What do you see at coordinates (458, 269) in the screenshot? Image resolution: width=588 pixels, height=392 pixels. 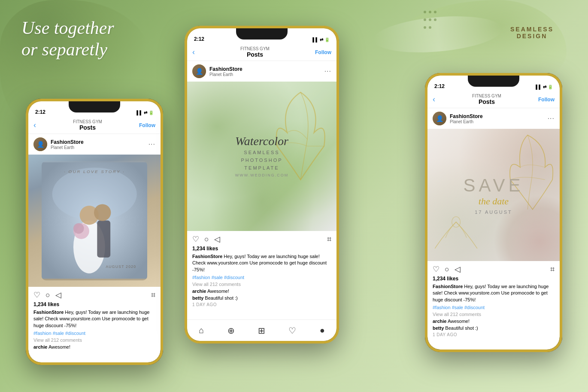 I see `share-icon-right: ◁` at bounding box center [458, 269].